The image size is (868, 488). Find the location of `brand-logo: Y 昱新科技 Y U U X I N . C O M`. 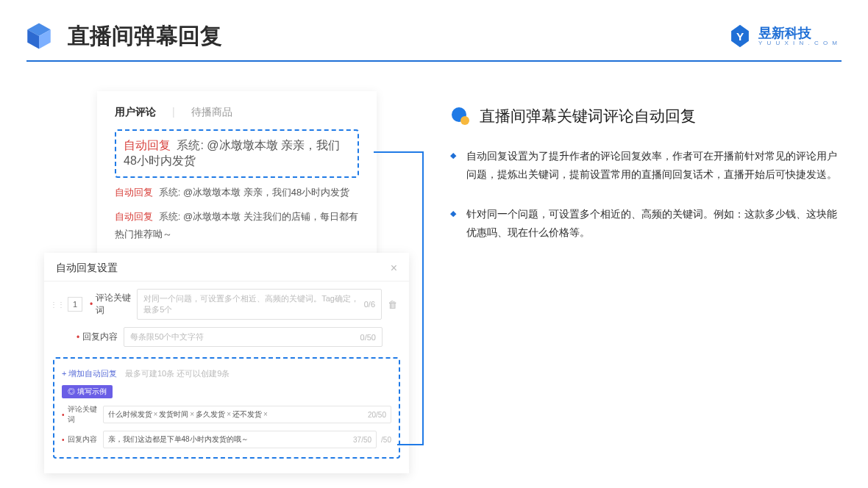

brand-logo: Y 昱新科技 Y U U X I N . C O M is located at coordinates (783, 36).